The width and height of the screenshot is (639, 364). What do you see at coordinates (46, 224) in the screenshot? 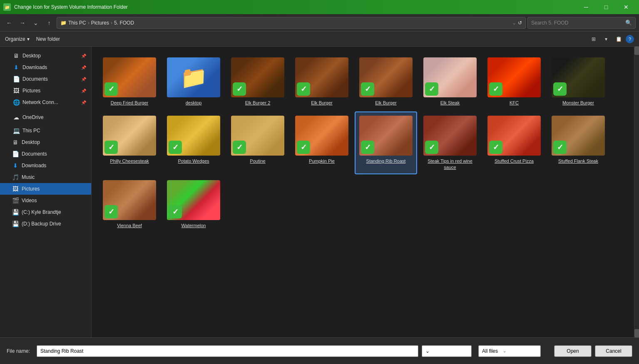
I see `sidebar-item-d-drive: 💾 (D:) Backup Drive` at bounding box center [46, 224].